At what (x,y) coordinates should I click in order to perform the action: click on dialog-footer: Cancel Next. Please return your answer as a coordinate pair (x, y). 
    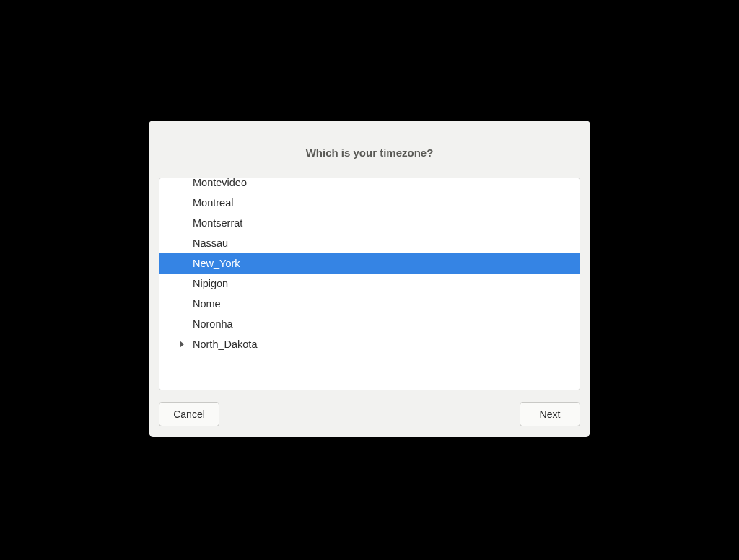
    Looking at the image, I should click on (370, 419).